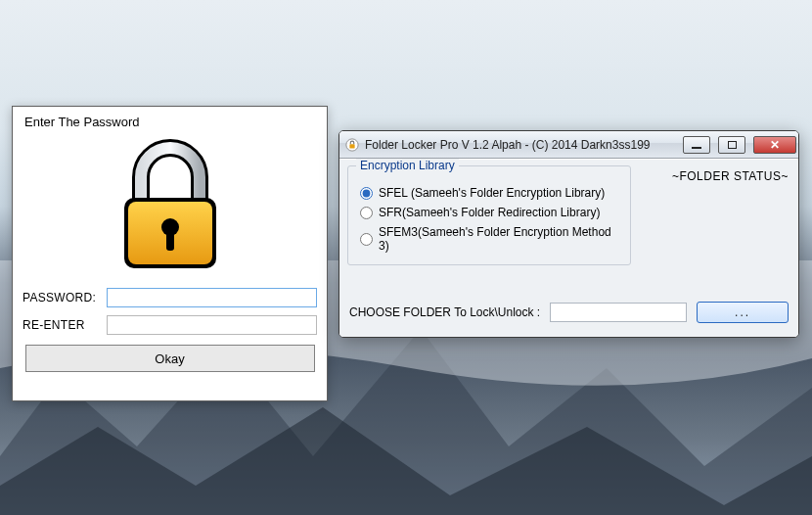 This screenshot has height=515, width=812. Describe the element at coordinates (743, 312) in the screenshot. I see `browse-button: ...` at that location.